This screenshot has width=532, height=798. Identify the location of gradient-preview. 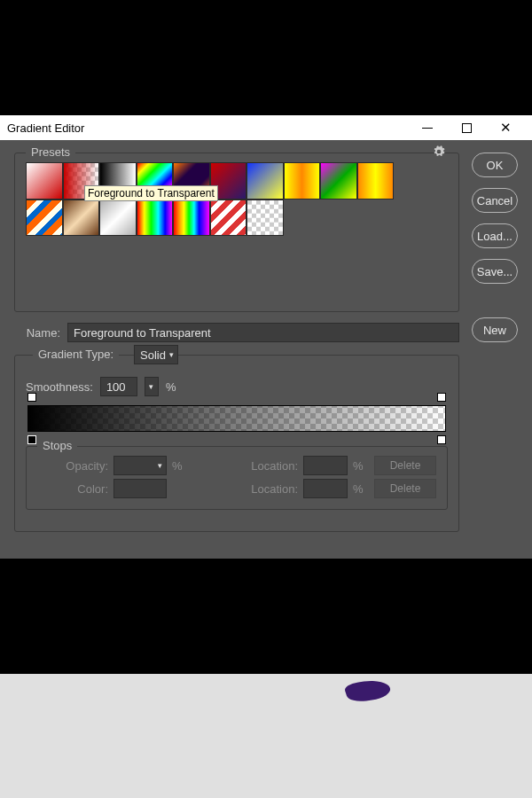
(237, 419).